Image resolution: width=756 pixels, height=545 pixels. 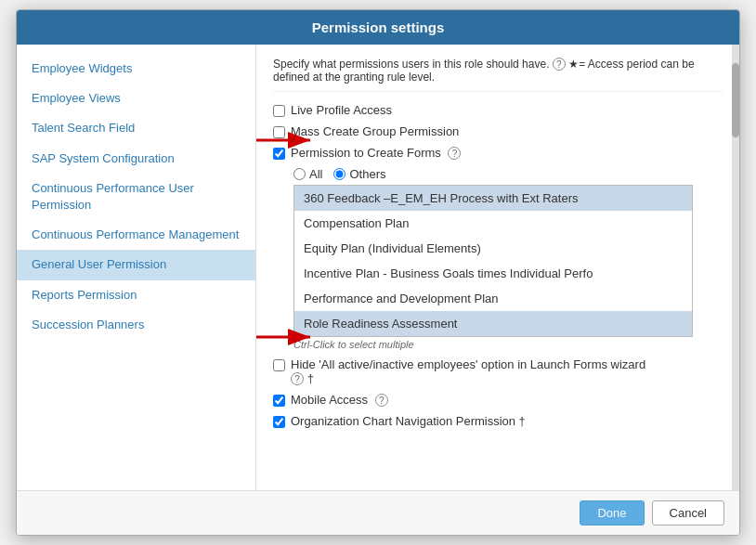 What do you see at coordinates (736, 267) in the screenshot?
I see `scrollbar-track` at bounding box center [736, 267].